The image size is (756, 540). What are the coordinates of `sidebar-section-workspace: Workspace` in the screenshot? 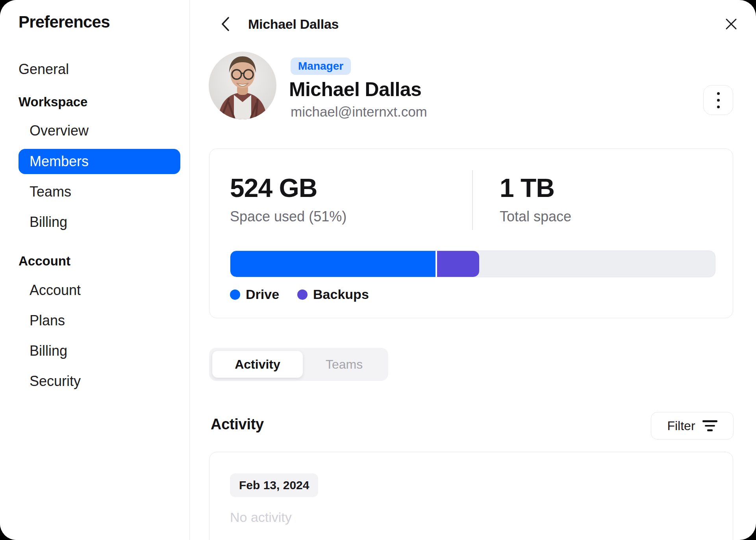 It's located at (53, 102).